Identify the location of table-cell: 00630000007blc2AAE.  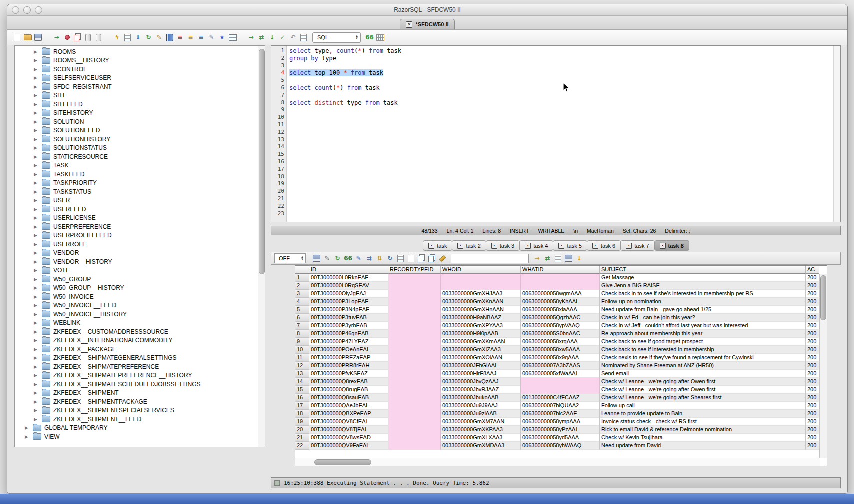
(560, 414).